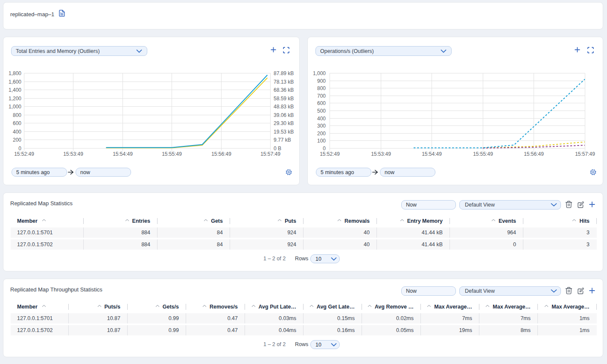  Describe the element at coordinates (283, 140) in the screenshot. I see `svg-text: 9.77 kB` at that location.